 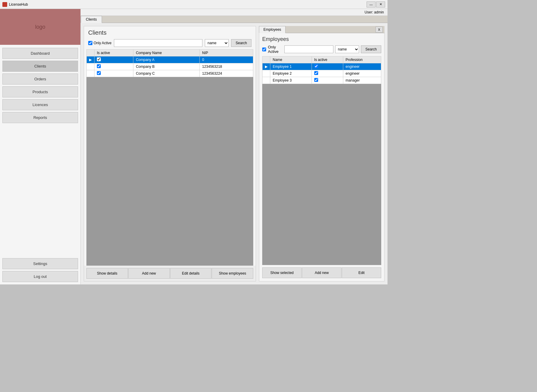 I want to click on app-icon, so click(x=5, y=4).